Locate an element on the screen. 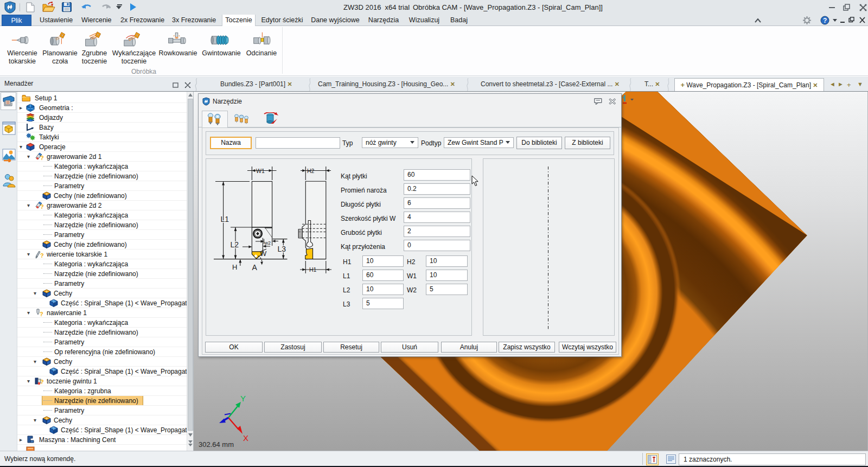 Image resolution: width=868 pixels, height=467 pixels. svg-text: H2 is located at coordinates (311, 171).